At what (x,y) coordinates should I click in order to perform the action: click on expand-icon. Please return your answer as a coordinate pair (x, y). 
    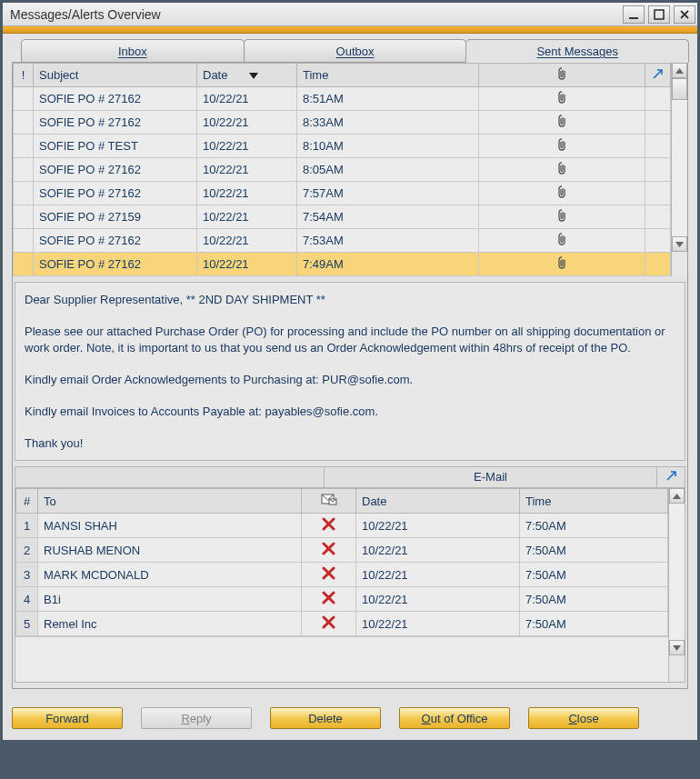
    Looking at the image, I should click on (671, 477).